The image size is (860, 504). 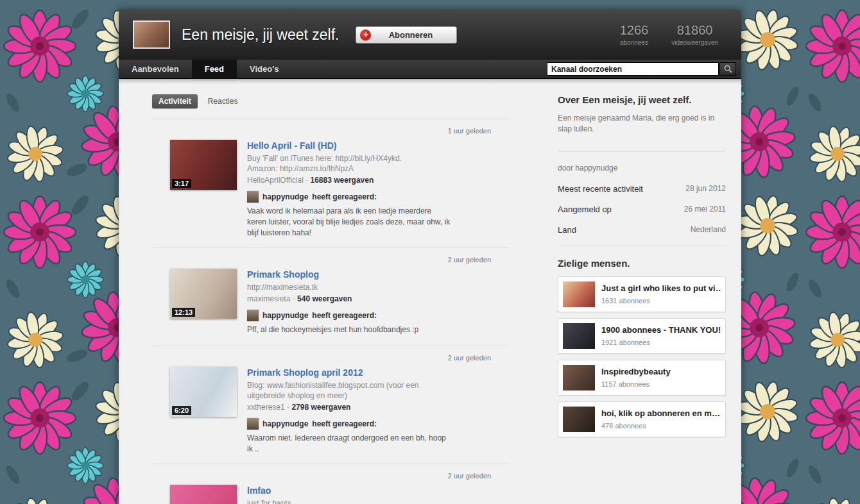 What do you see at coordinates (275, 180) in the screenshot?
I see `video-channel: HelloAprilOfficial` at bounding box center [275, 180].